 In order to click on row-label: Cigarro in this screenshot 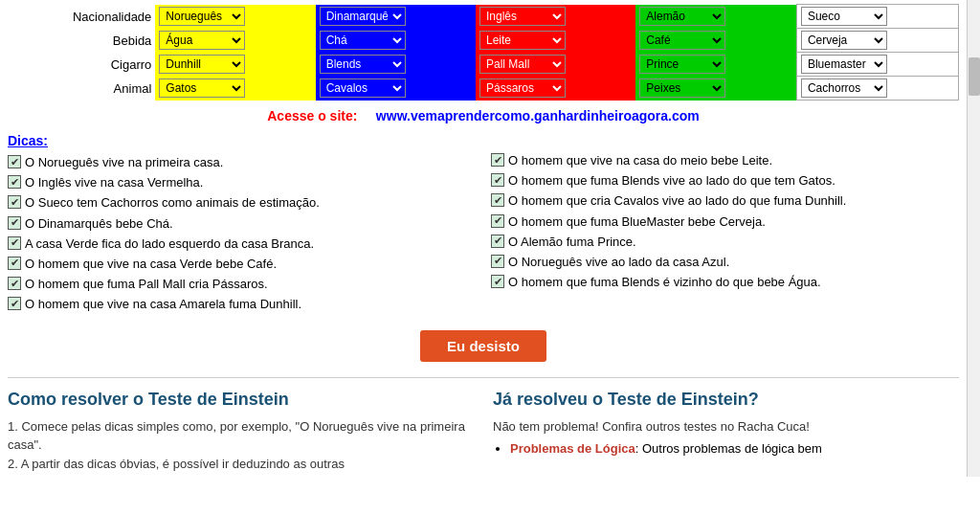, I will do `click(81, 65)`.